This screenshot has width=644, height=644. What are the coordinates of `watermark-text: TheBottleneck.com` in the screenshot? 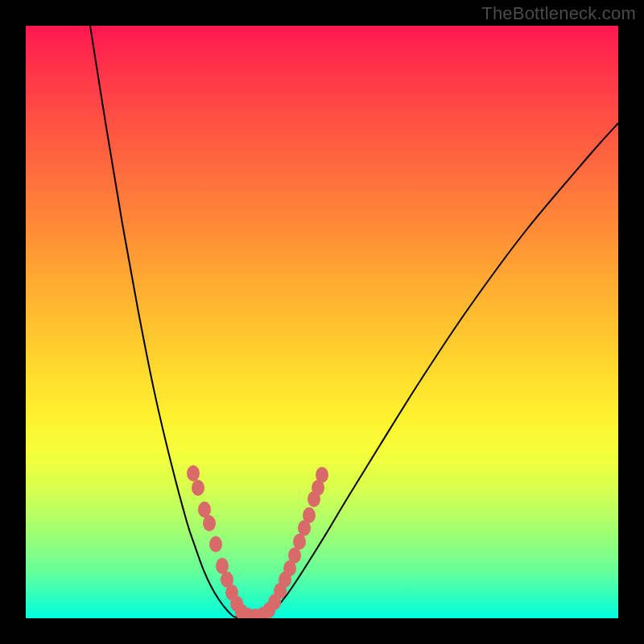 It's located at (559, 14).